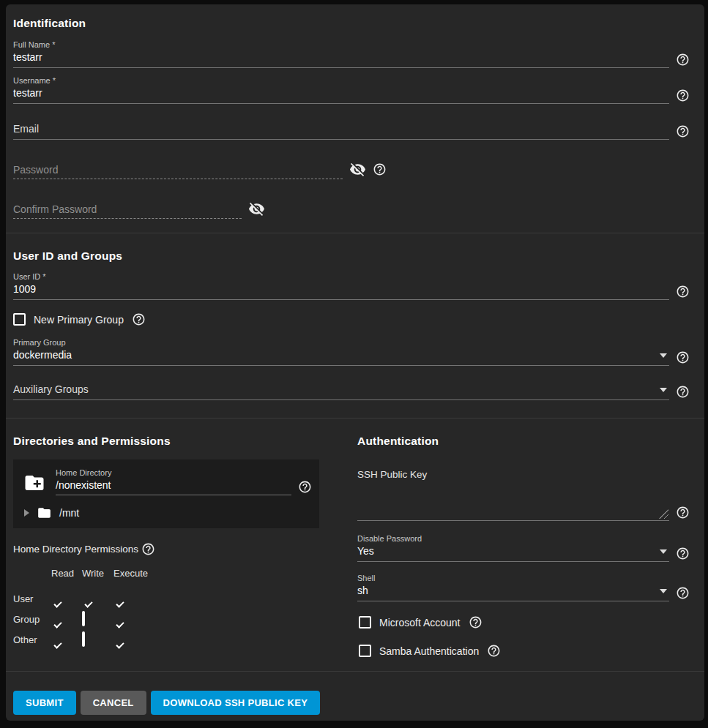 This screenshot has height=728, width=708. What do you see at coordinates (176, 639) in the screenshot?
I see `permissions-row-other: Other` at bounding box center [176, 639].